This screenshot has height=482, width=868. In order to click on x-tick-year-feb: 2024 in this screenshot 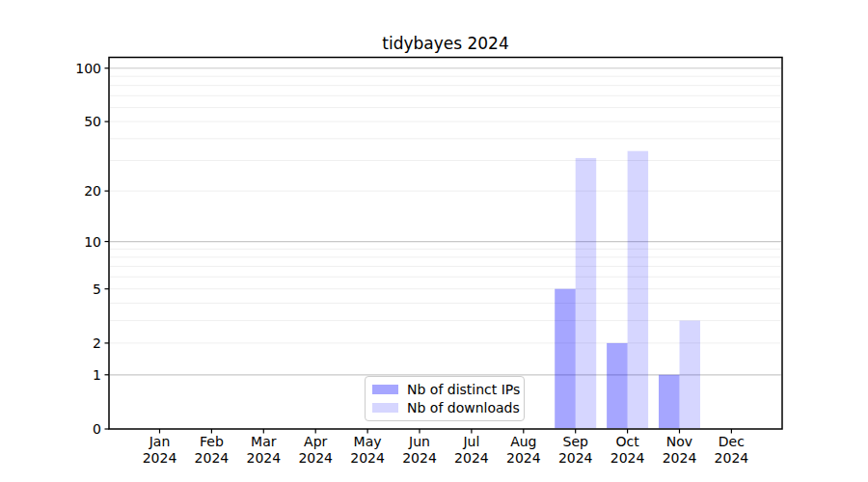, I will do `click(212, 458)`.